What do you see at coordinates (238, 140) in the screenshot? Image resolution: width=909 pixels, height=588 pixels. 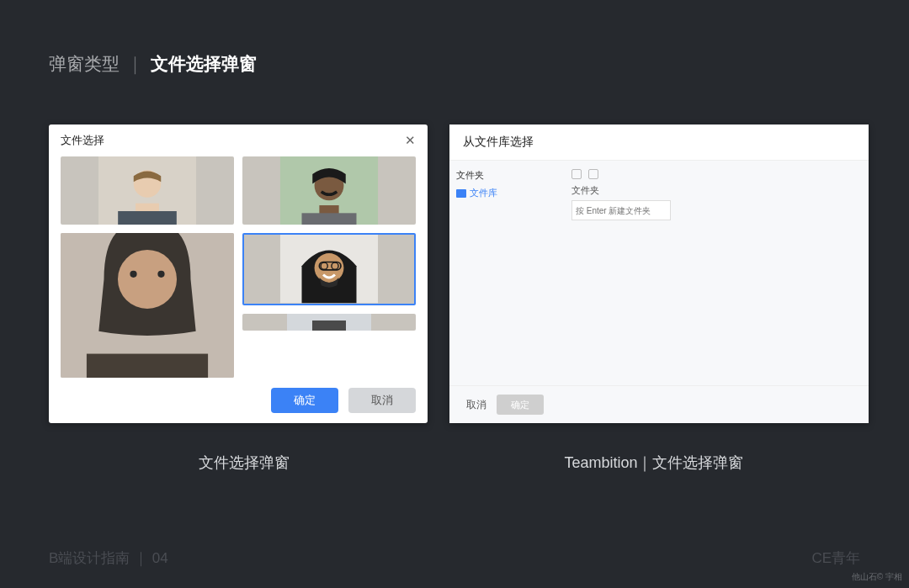 I see `dialog-header: 文件选择 ✕` at bounding box center [238, 140].